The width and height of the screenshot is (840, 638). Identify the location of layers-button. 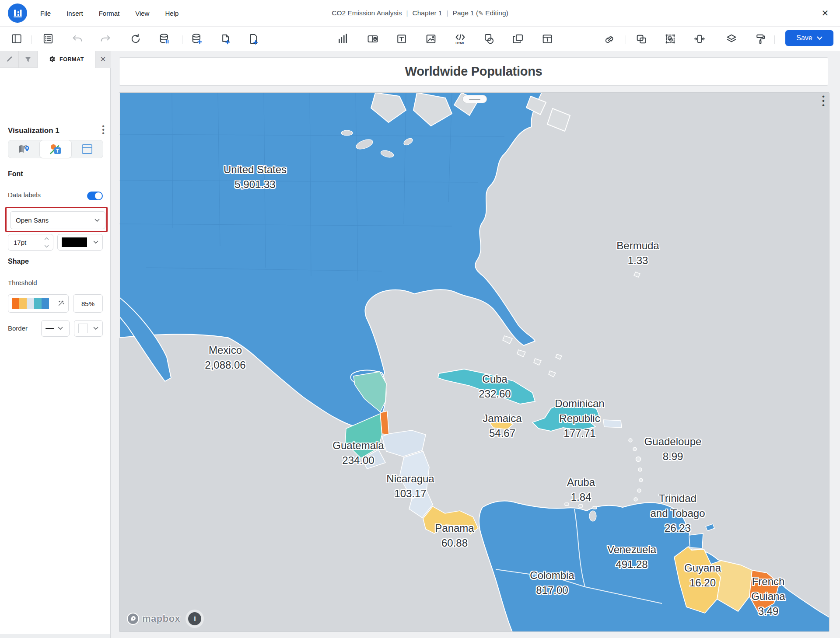
(732, 39).